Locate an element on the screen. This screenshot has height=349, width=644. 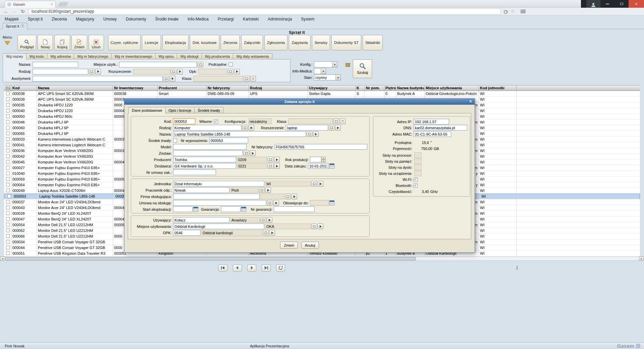
rozszerzenie-go-button is located at coordinates (180, 72).